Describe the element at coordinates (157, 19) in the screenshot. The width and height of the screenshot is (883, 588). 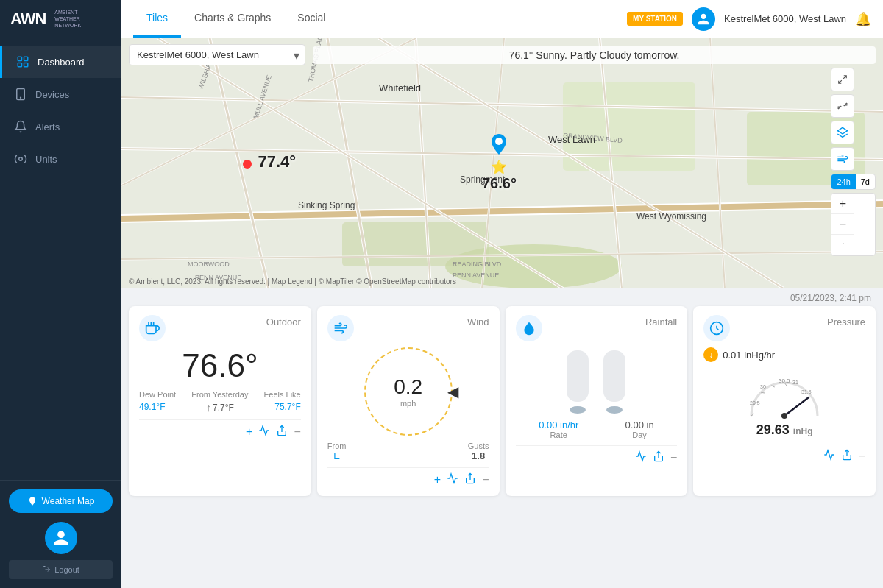
I see `tab-tiles: Tiles` at that location.